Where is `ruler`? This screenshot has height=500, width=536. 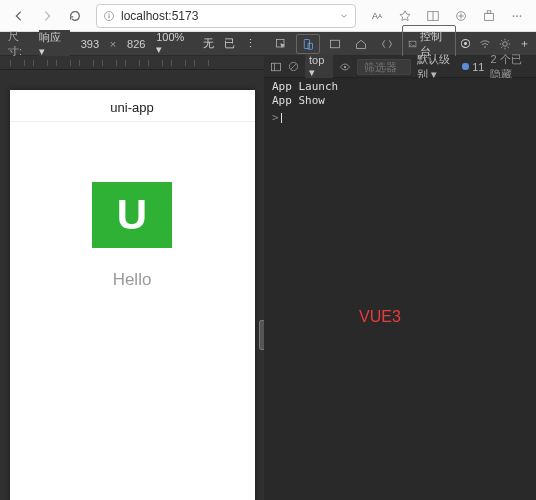
ruler is located at coordinates (132, 63).